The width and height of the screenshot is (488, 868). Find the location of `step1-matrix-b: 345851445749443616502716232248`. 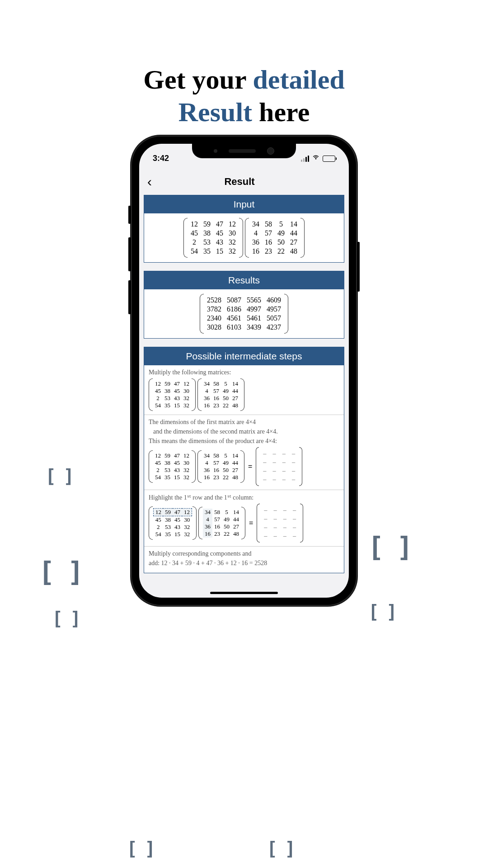

step1-matrix-b: 345851445749443616502716232248 is located at coordinates (221, 395).